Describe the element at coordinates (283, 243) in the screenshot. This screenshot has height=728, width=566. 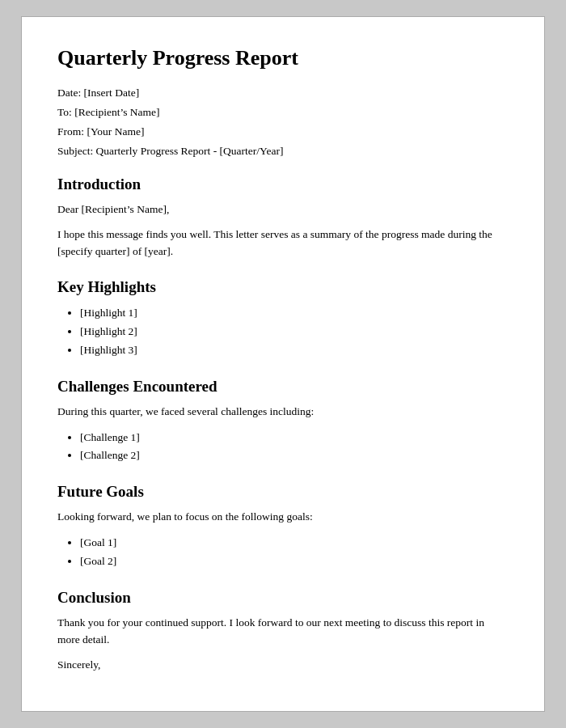
I see `intro-body: I hope this message finds you well. This…` at that location.